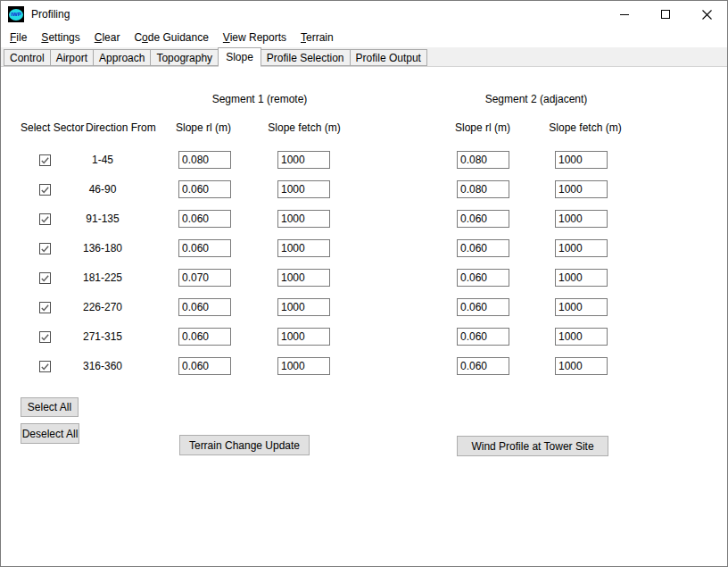 The image size is (728, 567). What do you see at coordinates (121, 128) in the screenshot?
I see `column-header-direction-from: Direction From` at bounding box center [121, 128].